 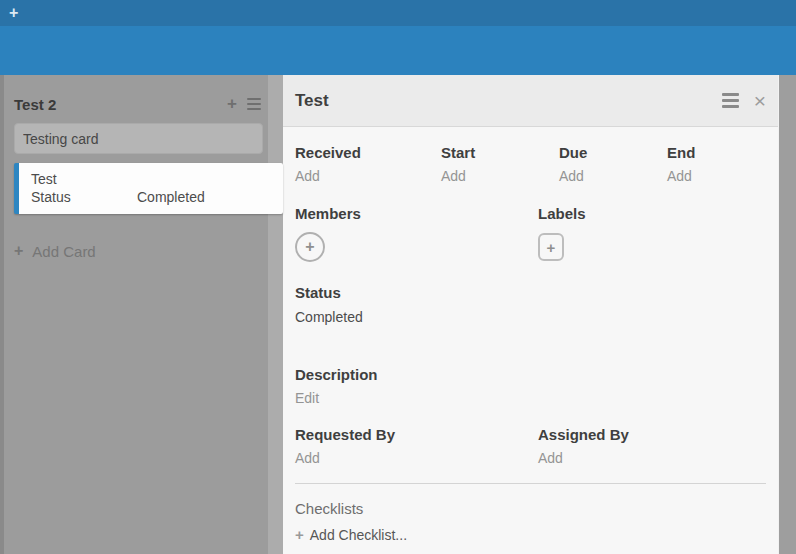 What do you see at coordinates (652, 435) in the screenshot?
I see `assigned-by-label: Assigned By` at bounding box center [652, 435].